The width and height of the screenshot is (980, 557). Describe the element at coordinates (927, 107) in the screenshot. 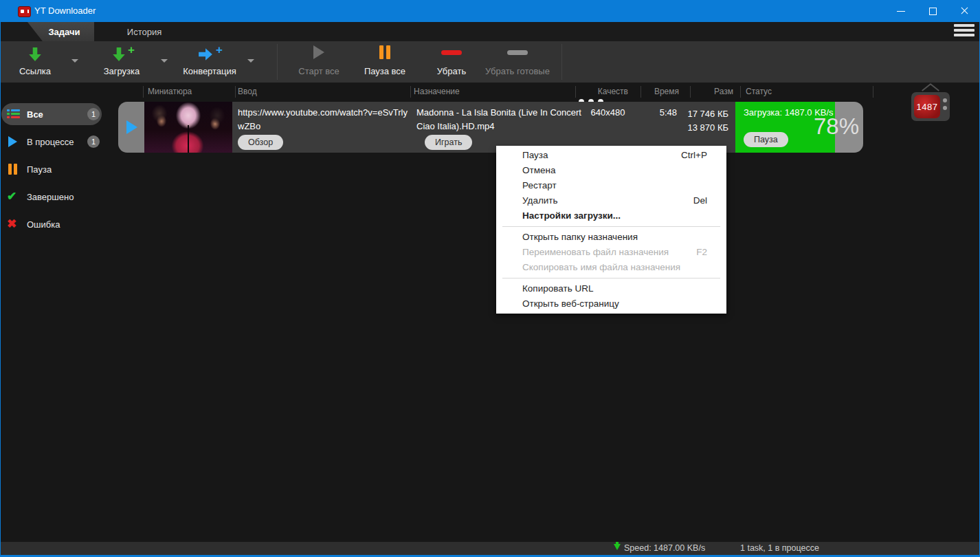

I see `speed-badge-value: 1487` at that location.